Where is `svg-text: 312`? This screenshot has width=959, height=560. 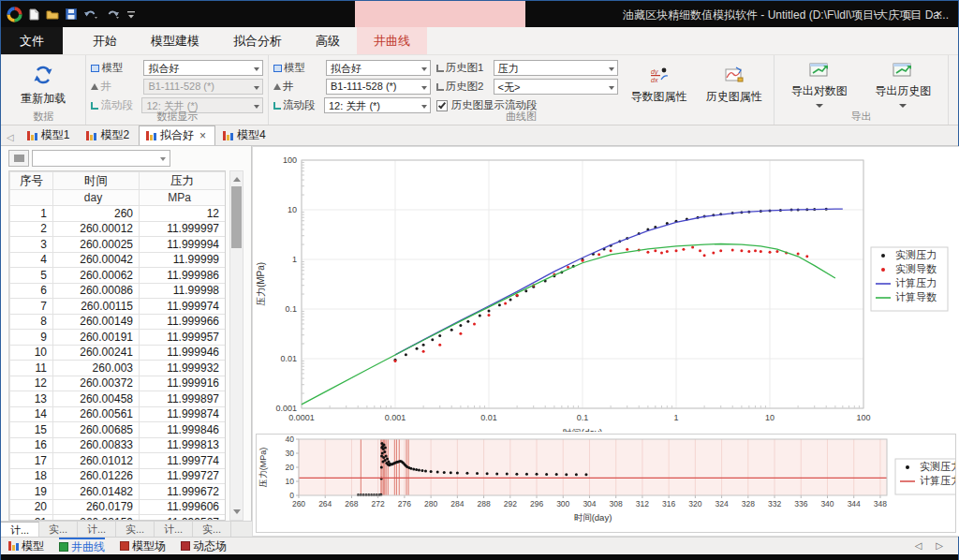
svg-text: 312 is located at coordinates (642, 504).